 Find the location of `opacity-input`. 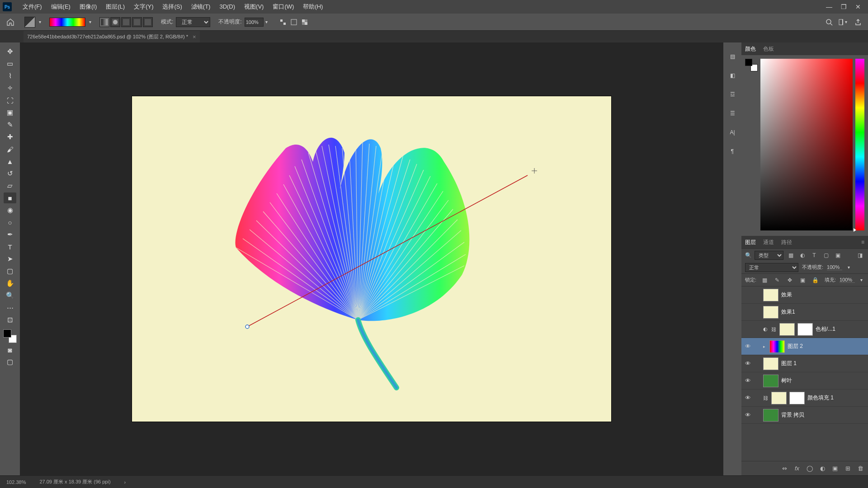

opacity-input is located at coordinates (254, 22).